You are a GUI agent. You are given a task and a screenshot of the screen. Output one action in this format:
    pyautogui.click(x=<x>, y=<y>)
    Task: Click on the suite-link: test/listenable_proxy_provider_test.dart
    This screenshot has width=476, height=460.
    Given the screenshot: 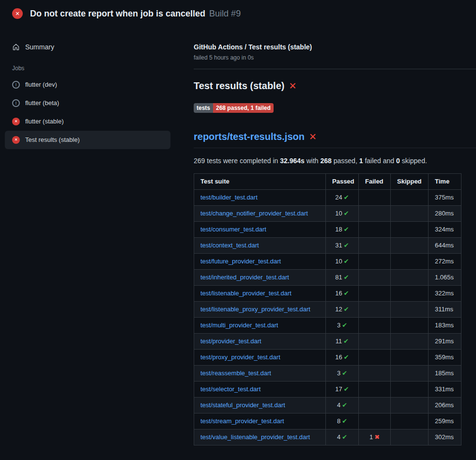 What is the action you would take?
    pyautogui.click(x=256, y=309)
    